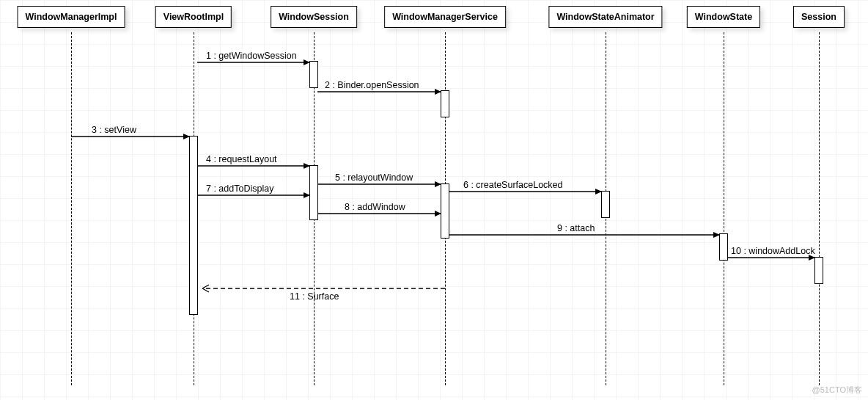  I want to click on message-label: 3 : setView, so click(114, 130).